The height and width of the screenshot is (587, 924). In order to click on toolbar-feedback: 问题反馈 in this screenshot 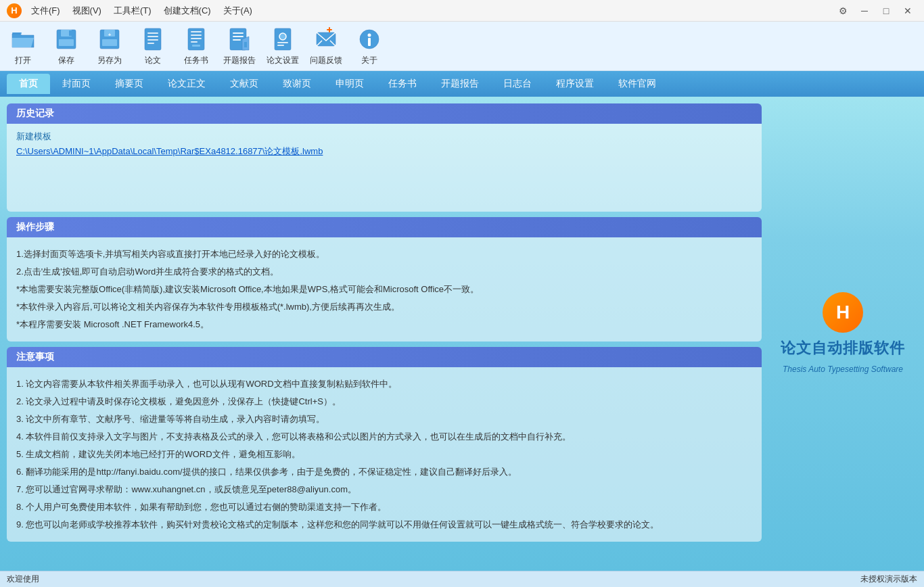, I will do `click(326, 46)`.